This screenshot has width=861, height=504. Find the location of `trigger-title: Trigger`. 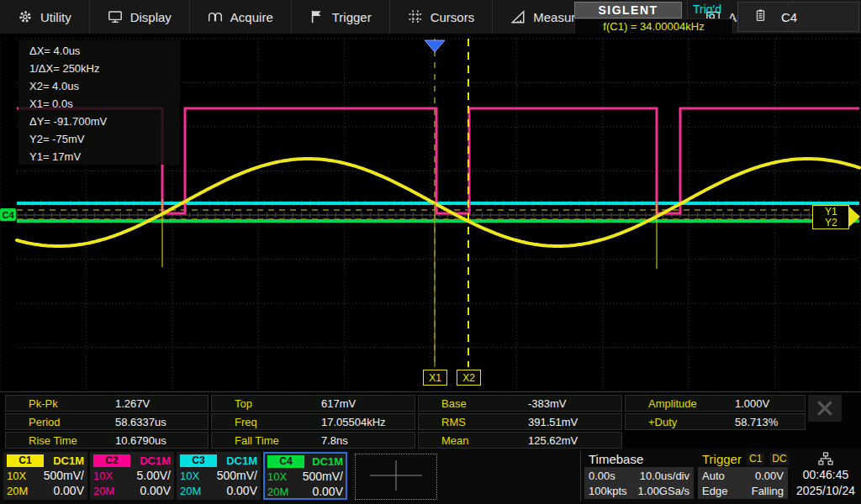

trigger-title: Trigger is located at coordinates (721, 459).